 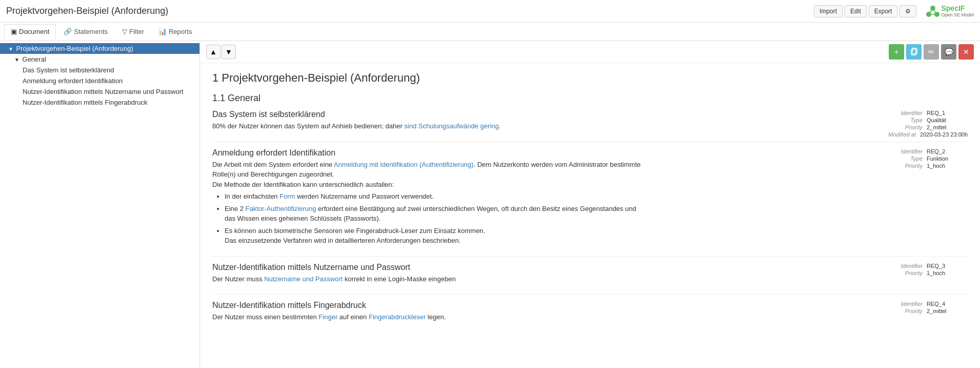 I want to click on req2-link3: Faktor-Authentifizierung, so click(x=281, y=208).